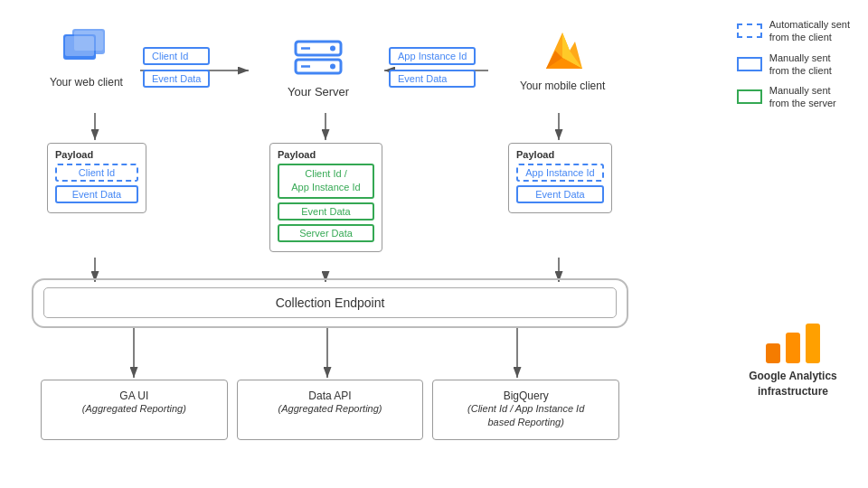 The width and height of the screenshot is (868, 488). What do you see at coordinates (562, 86) in the screenshot?
I see `mobile-client-label: Your mobile client` at bounding box center [562, 86].